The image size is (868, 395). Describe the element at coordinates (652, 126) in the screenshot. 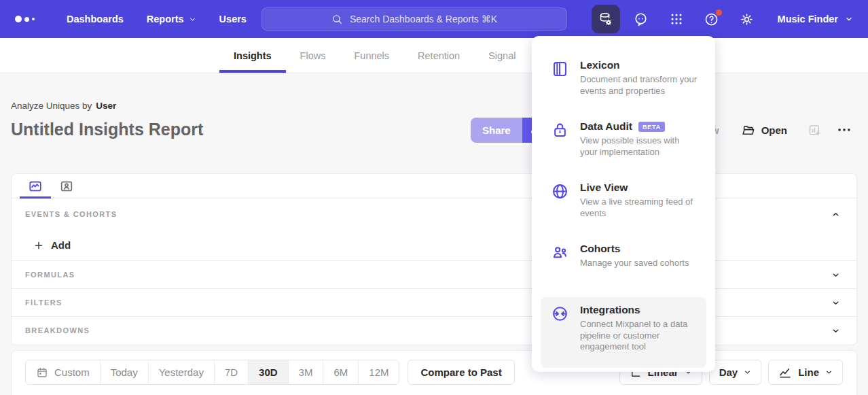

I see `beta-badge: BETA` at that location.